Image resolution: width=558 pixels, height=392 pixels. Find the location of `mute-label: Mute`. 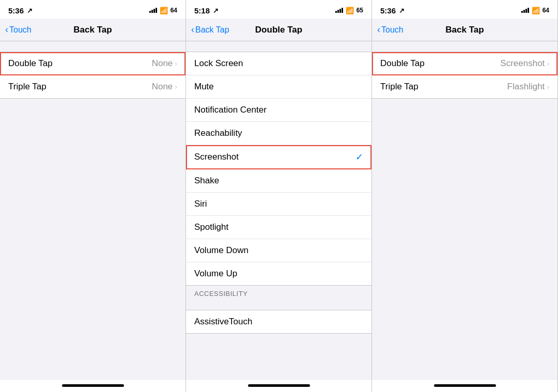

mute-label: Mute is located at coordinates (204, 87).